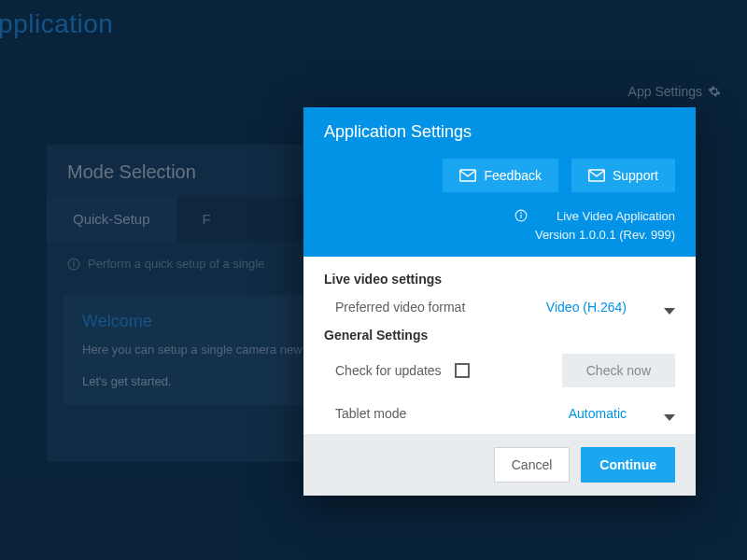 The image size is (747, 560). Describe the element at coordinates (605, 235) in the screenshot. I see `app-version: Version 1.0.0.1 (Rev. 999)` at that location.